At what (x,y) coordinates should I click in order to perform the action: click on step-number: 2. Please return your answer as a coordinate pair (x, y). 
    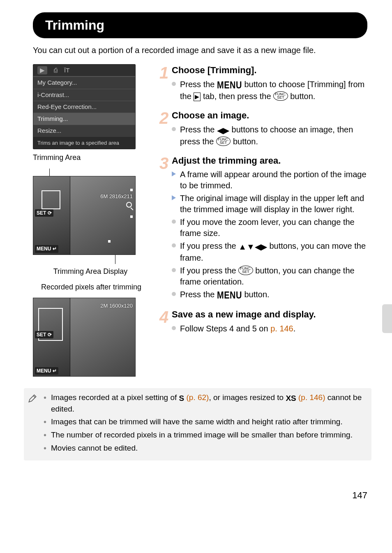
    Looking at the image, I should click on (164, 118).